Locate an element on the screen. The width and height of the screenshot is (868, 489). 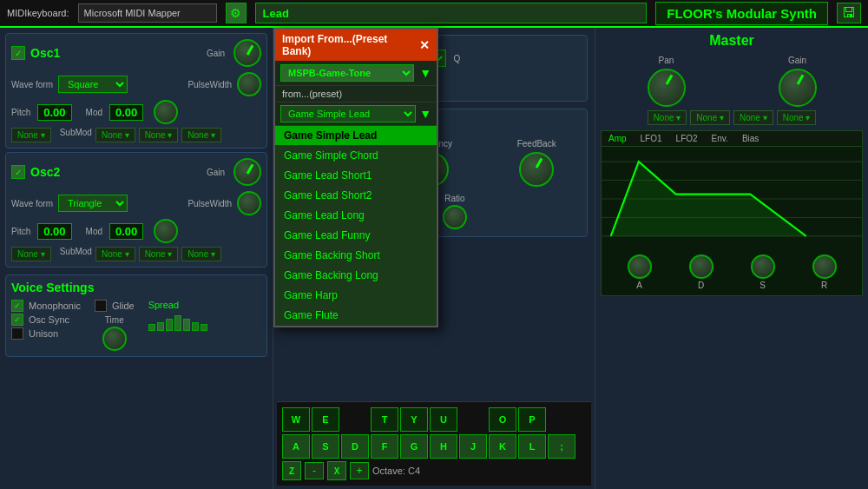
osc1-none-btn4: None ▾ is located at coordinates (201, 135).